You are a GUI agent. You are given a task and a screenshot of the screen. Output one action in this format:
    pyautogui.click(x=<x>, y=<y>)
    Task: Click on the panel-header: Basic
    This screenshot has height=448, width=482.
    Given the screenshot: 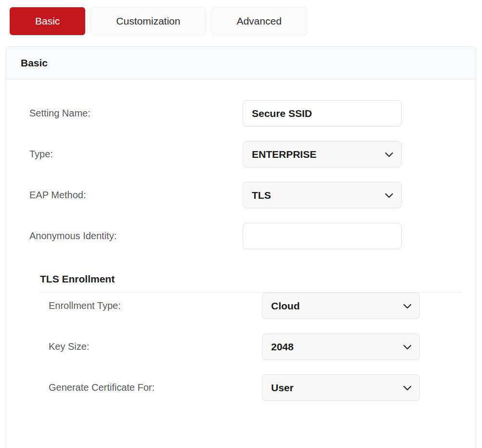 What is the action you would take?
    pyautogui.click(x=241, y=63)
    